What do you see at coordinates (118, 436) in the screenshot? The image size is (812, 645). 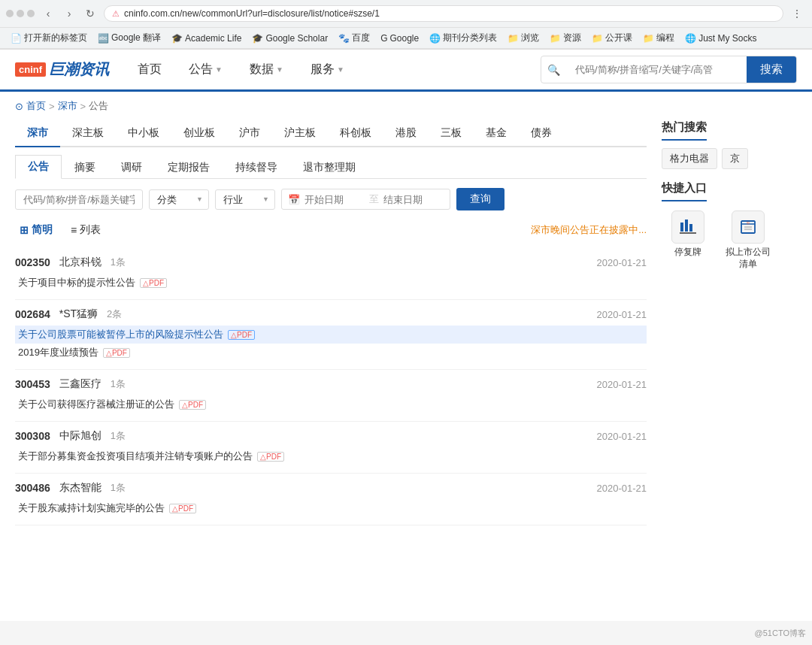 I see `announce-count-4: 1条` at bounding box center [118, 436].